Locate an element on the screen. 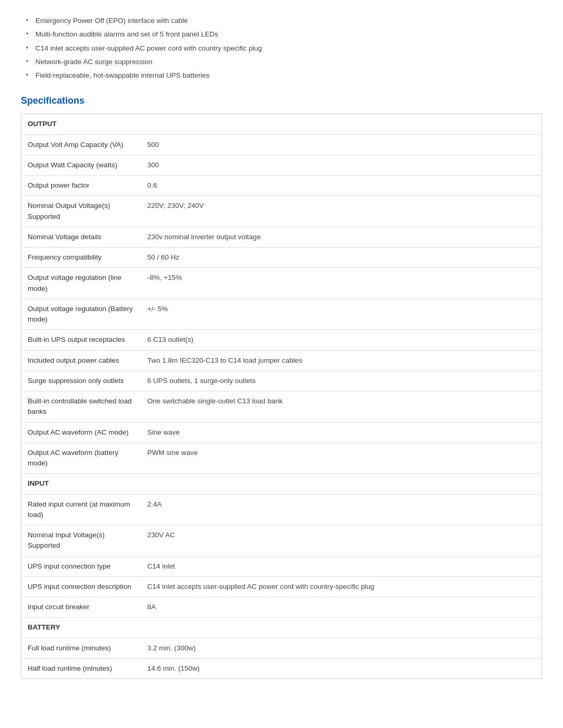  section-header-row: OUTPUT is located at coordinates (282, 124).